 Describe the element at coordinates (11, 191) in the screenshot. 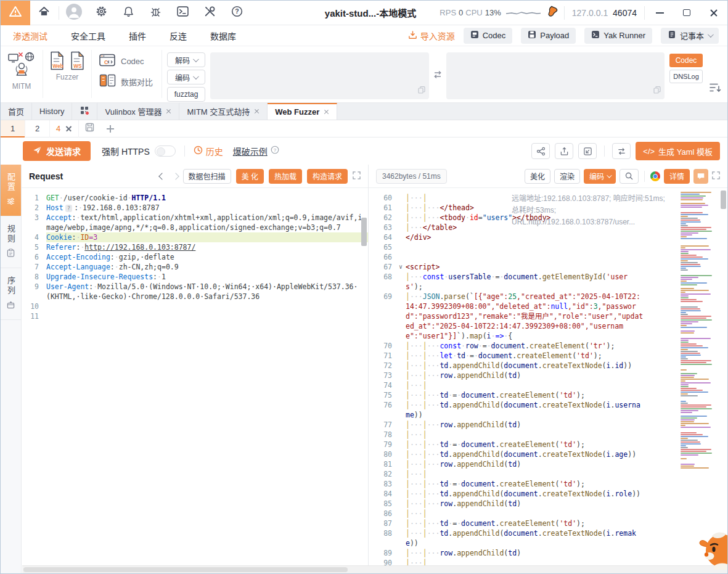

I see `side-tab-config: 配置` at that location.